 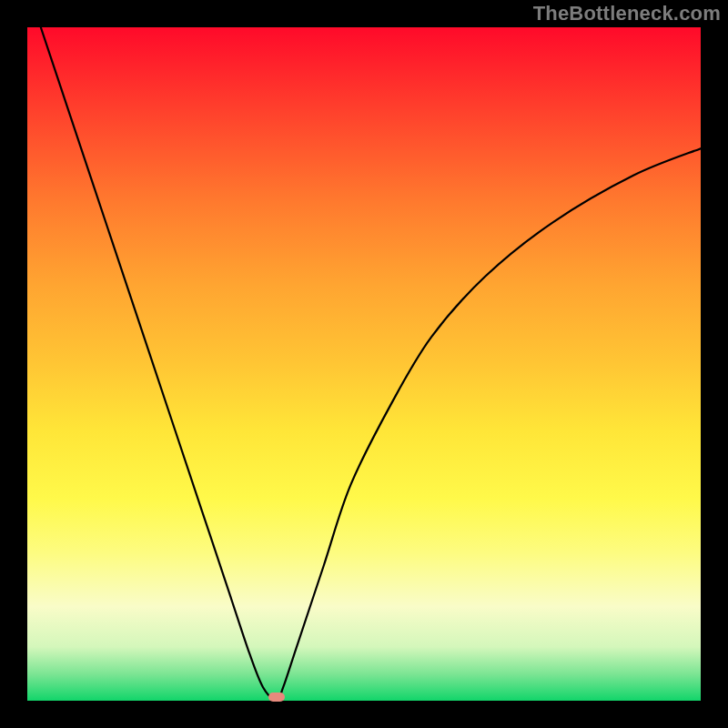 I want to click on watermark-text: TheBottleneck.com, so click(x=627, y=14).